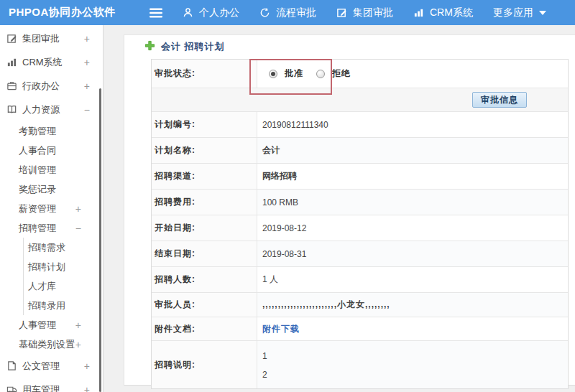  I want to click on table-row: 计划编号: 20190812111340, so click(359, 125).